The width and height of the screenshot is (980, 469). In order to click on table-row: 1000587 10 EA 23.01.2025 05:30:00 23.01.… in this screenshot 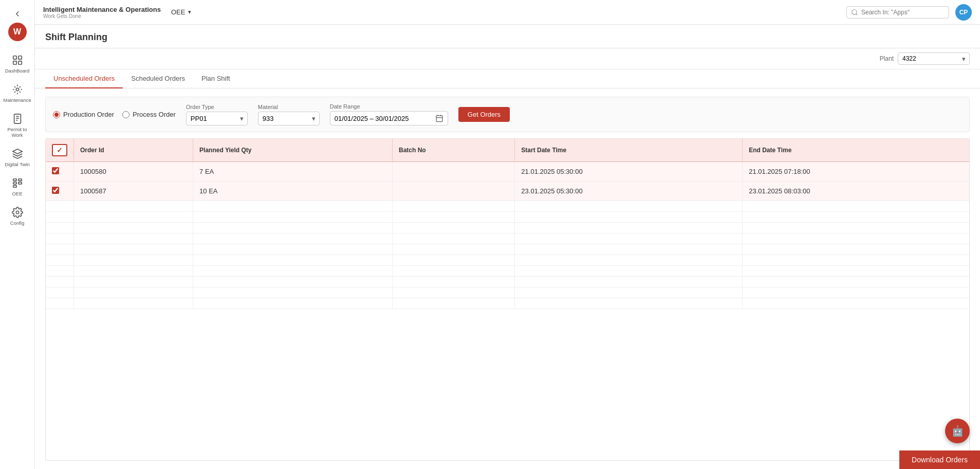, I will do `click(508, 191)`.